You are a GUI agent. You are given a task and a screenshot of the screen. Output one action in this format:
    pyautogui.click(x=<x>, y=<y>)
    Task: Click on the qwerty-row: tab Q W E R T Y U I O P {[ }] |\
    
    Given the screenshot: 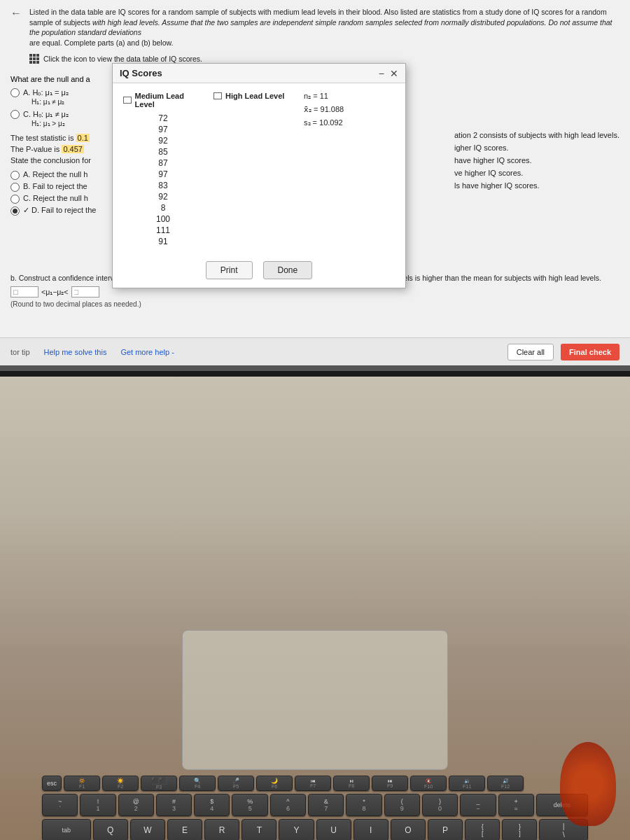 What is the action you would take?
    pyautogui.click(x=315, y=830)
    